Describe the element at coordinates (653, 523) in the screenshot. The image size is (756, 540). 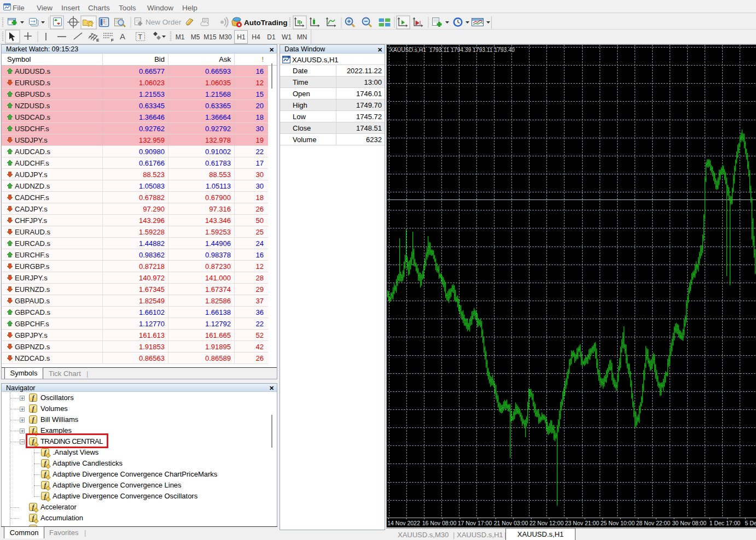
I see `svg-text: 28 Nov 22:00` at that location.